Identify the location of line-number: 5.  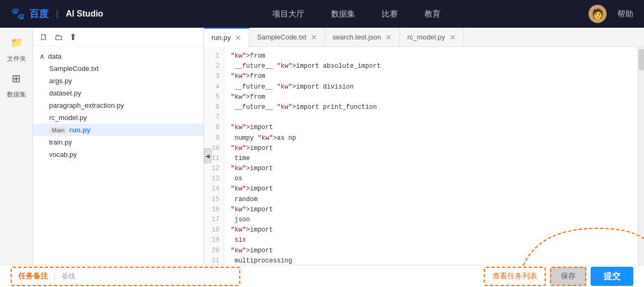
(214, 97).